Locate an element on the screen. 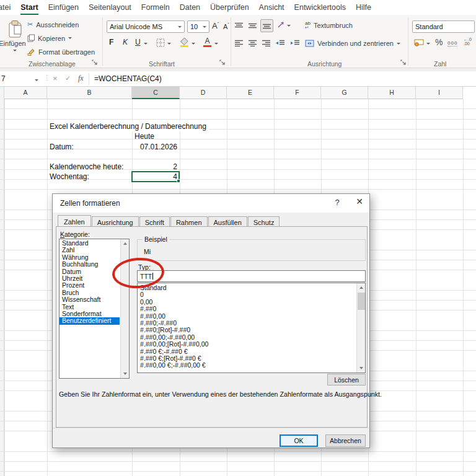 This screenshot has height=476, width=476. column-header: I is located at coordinates (439, 93).